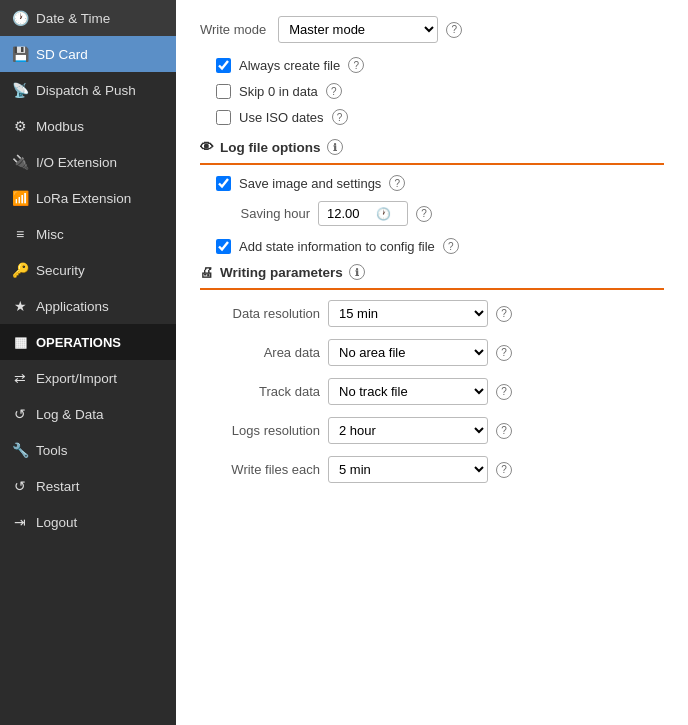  I want to click on add-state-label: Add state information to config file, so click(337, 246).